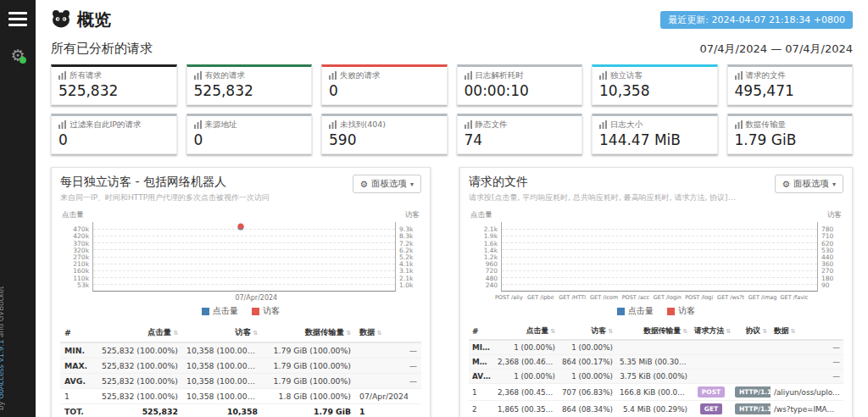 This screenshot has width=868, height=417. Describe the element at coordinates (656, 363) in the screenshot. I see `table-row: MAX.2,368 (00.46%)864 (00.17%)5.35 MiB (…` at that location.